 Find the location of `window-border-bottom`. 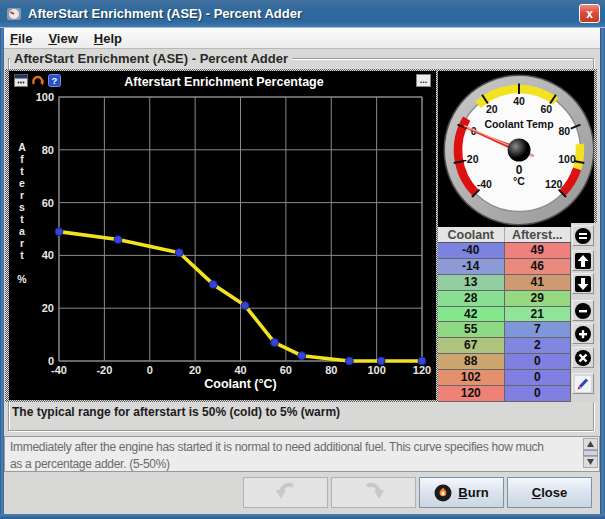

window-border-bottom is located at coordinates (302, 516).